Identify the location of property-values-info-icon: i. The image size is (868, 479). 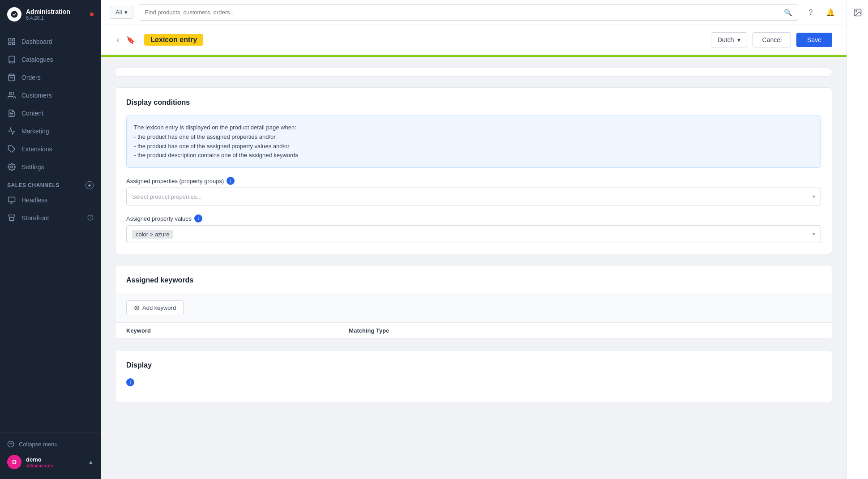
(198, 218).